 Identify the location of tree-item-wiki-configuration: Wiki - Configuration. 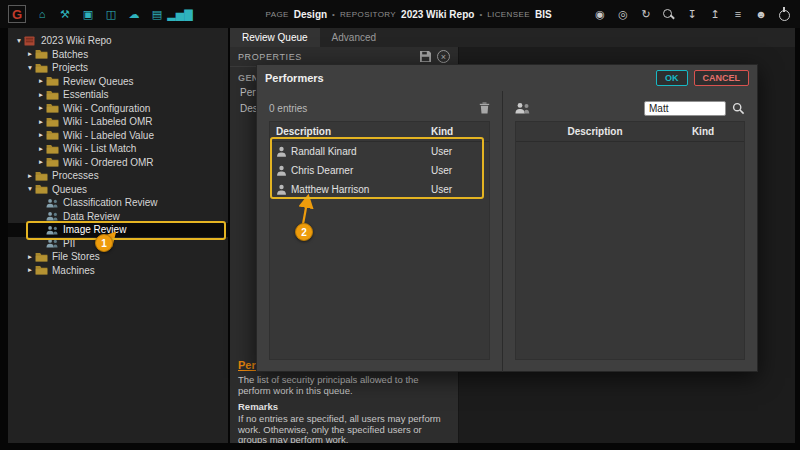
(118, 109).